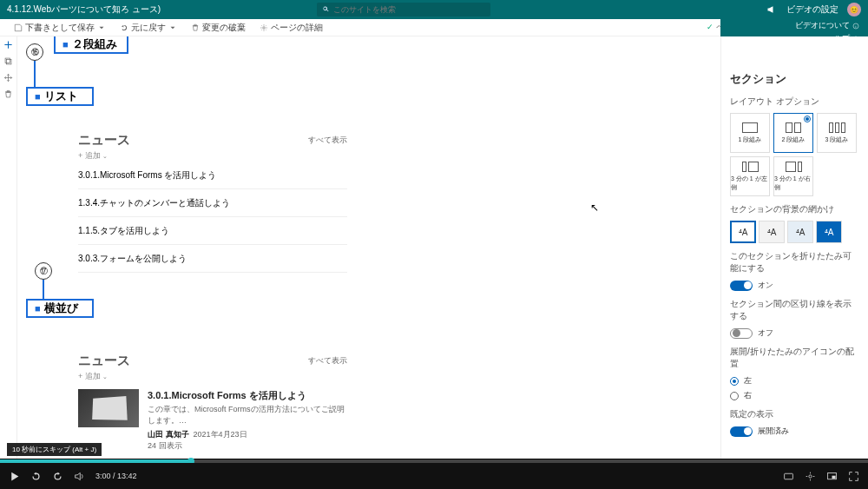 The width and height of the screenshot is (868, 489). I want to click on bg-swatch-strong: ⁴A, so click(829, 232).